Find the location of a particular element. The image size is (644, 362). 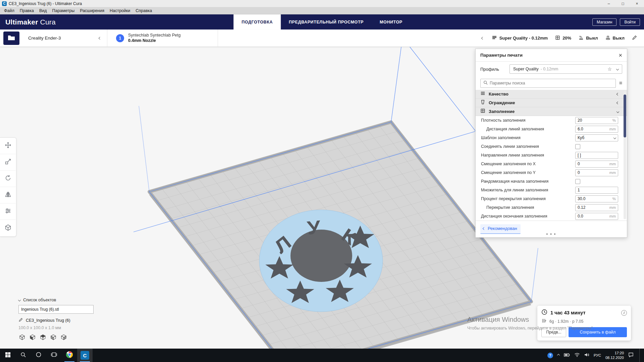

setting-select: Куб is located at coordinates (597, 138).